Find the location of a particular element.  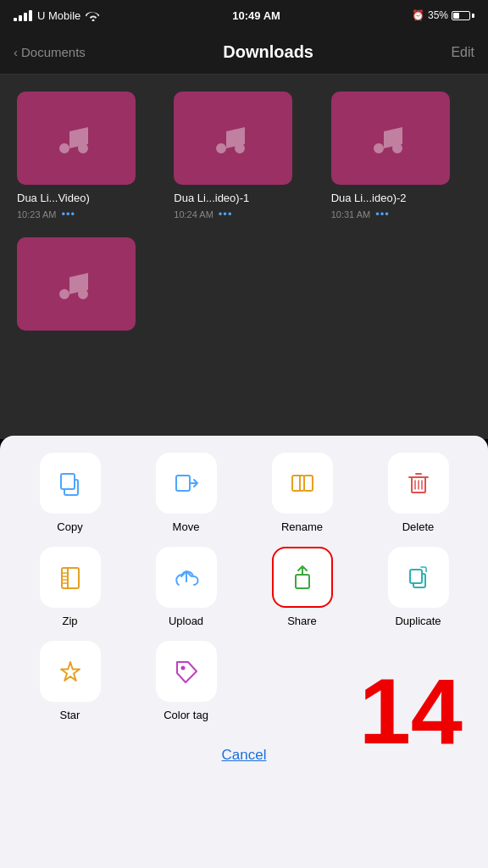

star-action: Star is located at coordinates (69, 682).